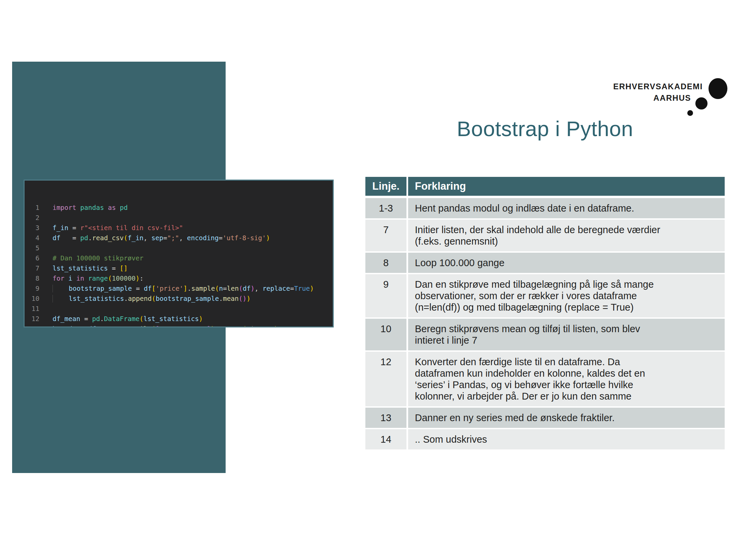 The height and width of the screenshot is (535, 756). What do you see at coordinates (98, 258) in the screenshot?
I see `code-text: # Dan 100000 stikprøver` at bounding box center [98, 258].